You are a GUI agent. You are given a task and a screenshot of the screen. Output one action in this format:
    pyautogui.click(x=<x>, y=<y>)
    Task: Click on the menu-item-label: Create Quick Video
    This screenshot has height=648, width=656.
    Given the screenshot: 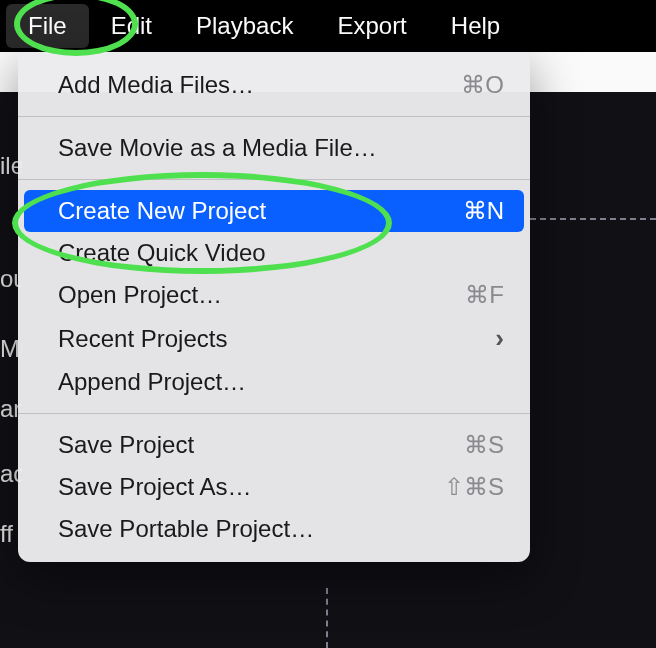 What is the action you would take?
    pyautogui.click(x=162, y=253)
    